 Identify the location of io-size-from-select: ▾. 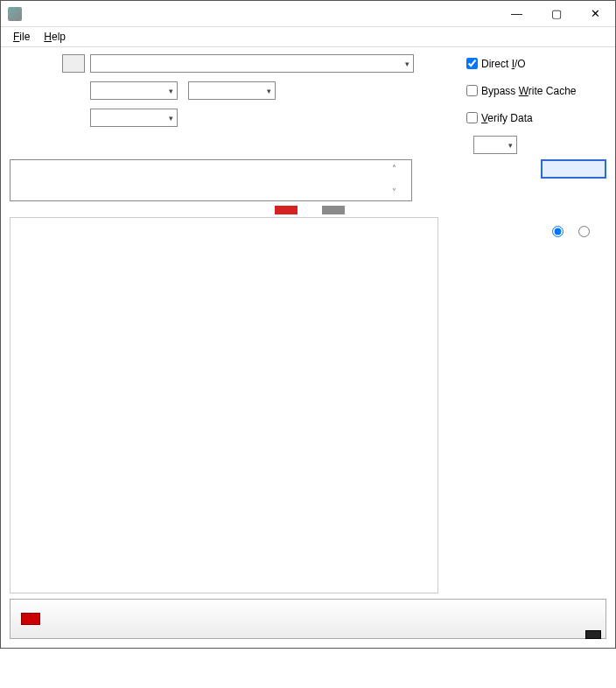
(134, 91).